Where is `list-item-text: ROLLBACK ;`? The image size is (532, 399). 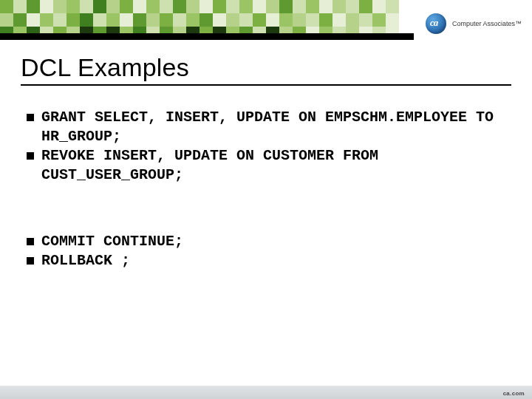 list-item-text: ROLLBACK ; is located at coordinates (86, 261).